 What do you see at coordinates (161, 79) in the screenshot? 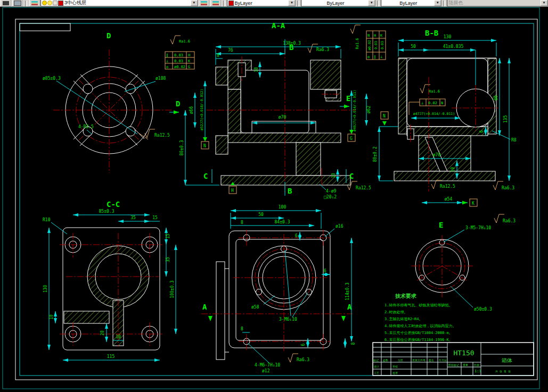
I see `dim-dia108: ø108` at bounding box center [161, 79].